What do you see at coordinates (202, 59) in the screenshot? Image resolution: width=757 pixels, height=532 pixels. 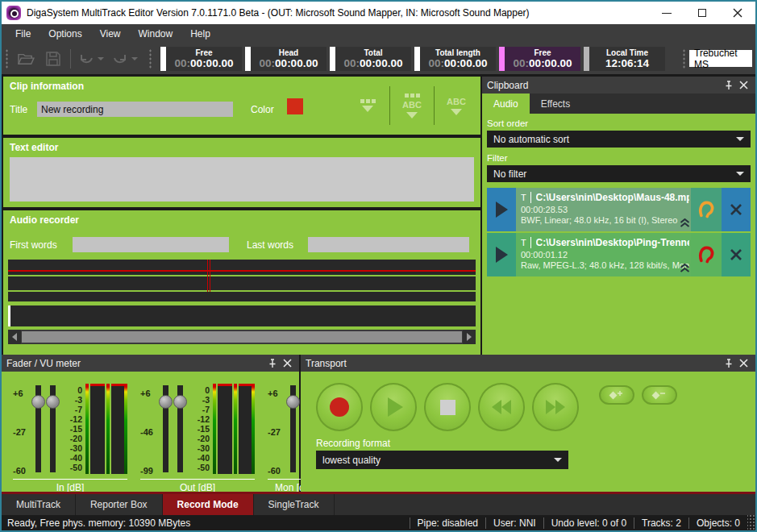 I see `display-free: Free 00:00:00.00` at bounding box center [202, 59].